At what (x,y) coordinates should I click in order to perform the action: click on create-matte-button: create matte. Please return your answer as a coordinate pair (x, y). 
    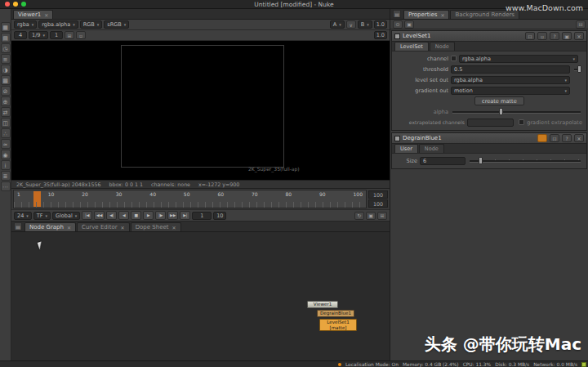
    Looking at the image, I should click on (500, 101).